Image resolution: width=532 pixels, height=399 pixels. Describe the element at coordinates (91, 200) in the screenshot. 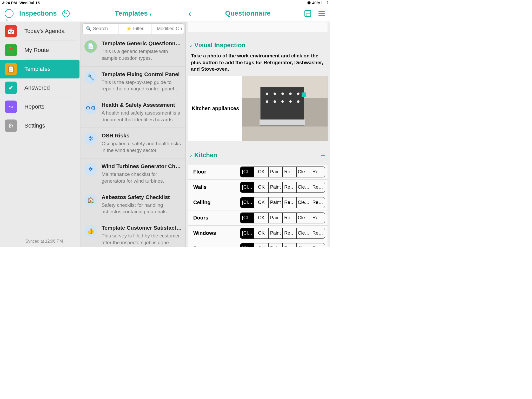

I see `template-icon: 🏠` at that location.